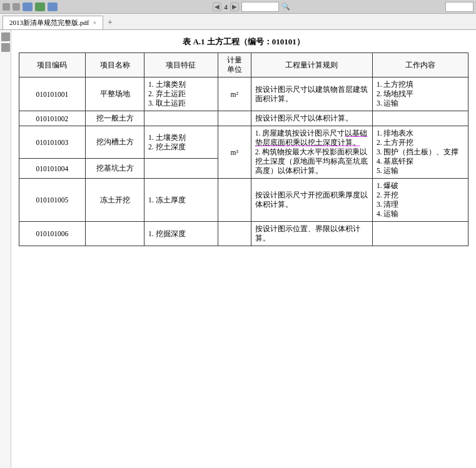 This screenshot has width=476, height=468. I want to click on cell-rules: 按设计图示尺寸以体积计算。, so click(311, 119).